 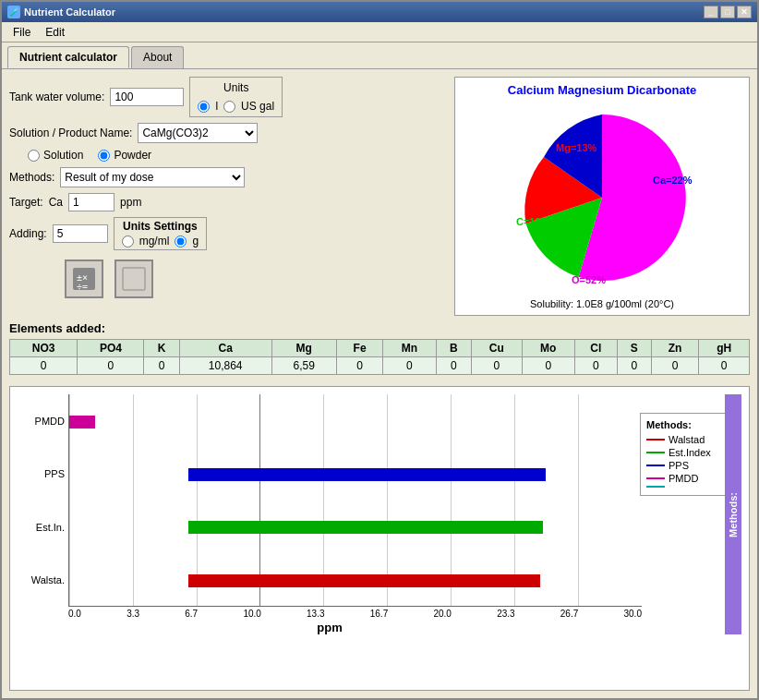 What do you see at coordinates (227, 177) in the screenshot?
I see `methods-row: Methods: Result of my dose Walstad Est.I…` at bounding box center [227, 177].